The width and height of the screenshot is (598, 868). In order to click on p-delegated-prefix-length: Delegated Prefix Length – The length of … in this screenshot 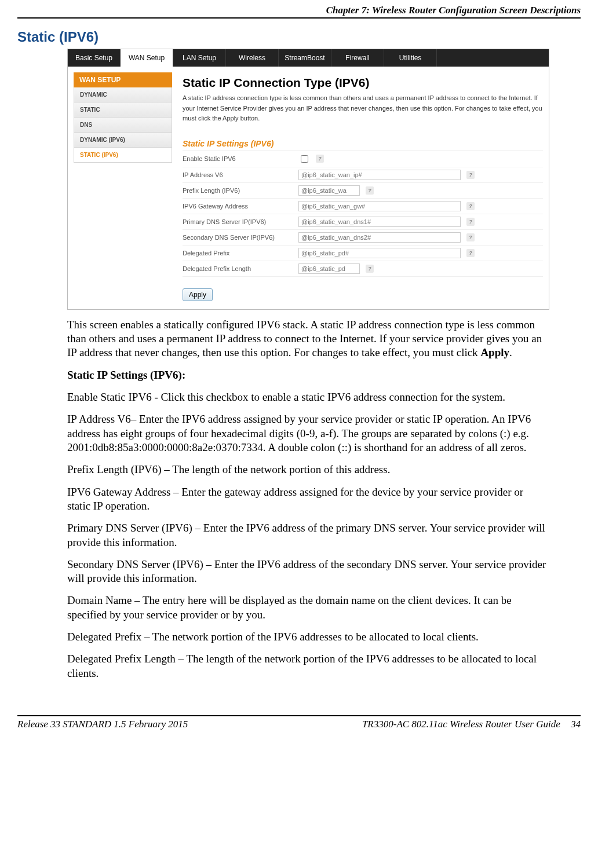, I will do `click(308, 666)`.